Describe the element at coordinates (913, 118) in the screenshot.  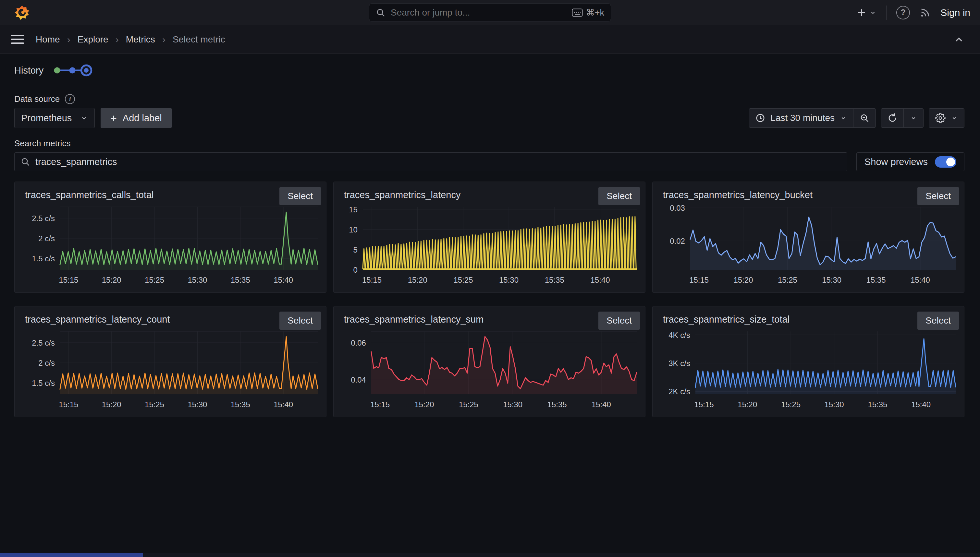
I see `refresh-interval-dropdown` at that location.